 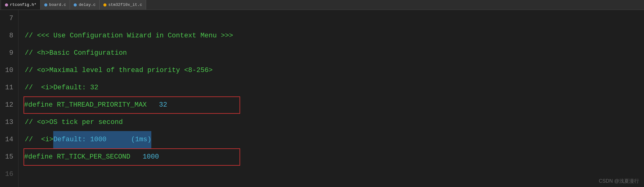 What do you see at coordinates (105, 5) in the screenshot?
I see `tab-icon-stm32` at bounding box center [105, 5].